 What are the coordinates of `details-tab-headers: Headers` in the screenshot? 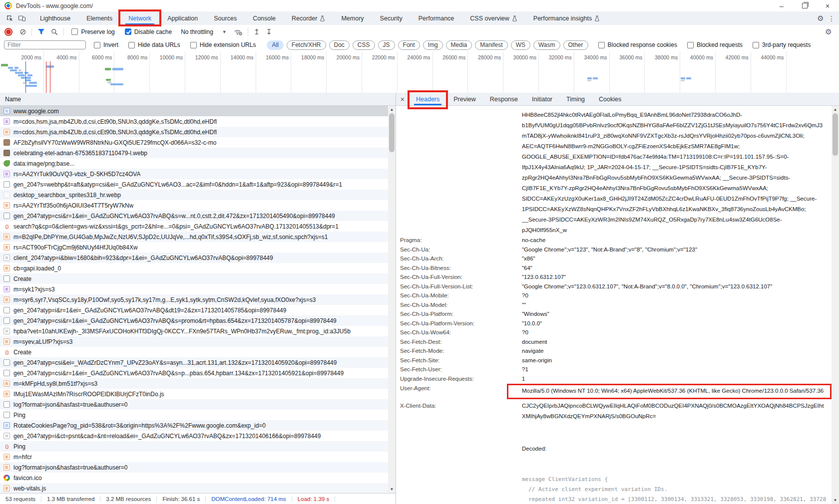 It's located at (427, 99).